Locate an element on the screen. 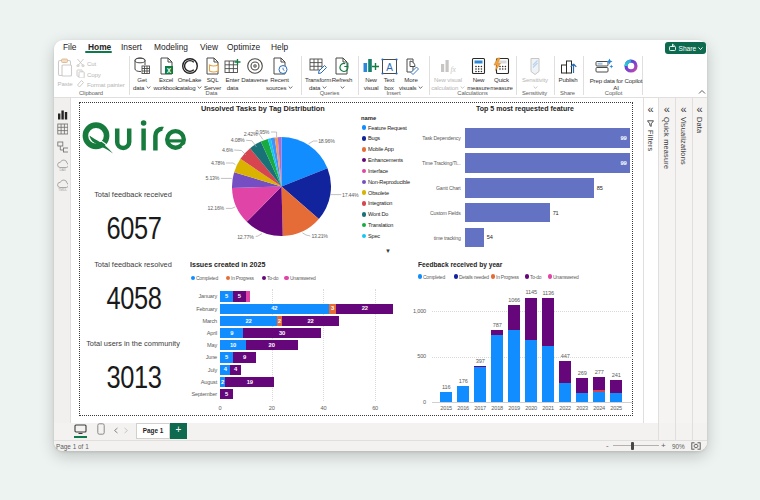 Image resolution: width=760 pixels, height=500 pixels. svg-text: A is located at coordinates (390, 68).